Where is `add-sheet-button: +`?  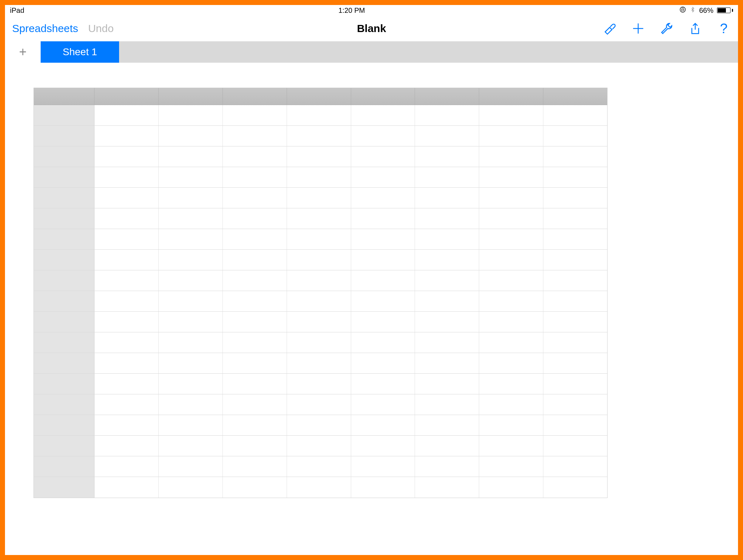
add-sheet-button: + is located at coordinates (23, 52).